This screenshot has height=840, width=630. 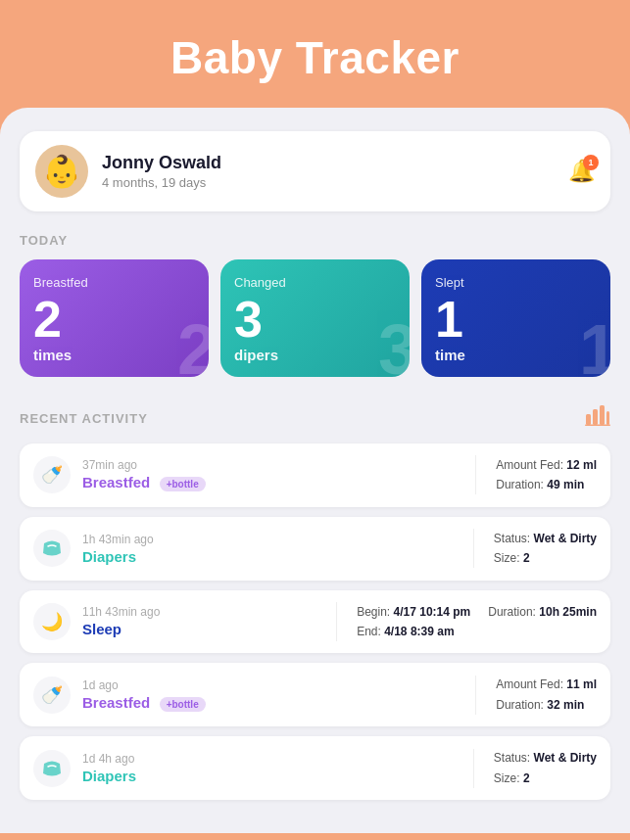 What do you see at coordinates (519, 705) in the screenshot?
I see `detail2-label-feed2: Duration:` at bounding box center [519, 705].